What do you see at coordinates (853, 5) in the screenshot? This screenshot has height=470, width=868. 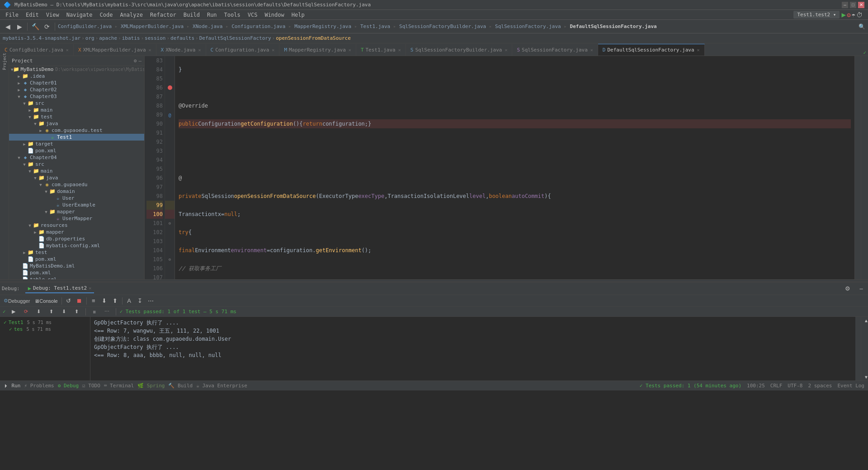 I see `maximize-button: □` at bounding box center [853, 5].